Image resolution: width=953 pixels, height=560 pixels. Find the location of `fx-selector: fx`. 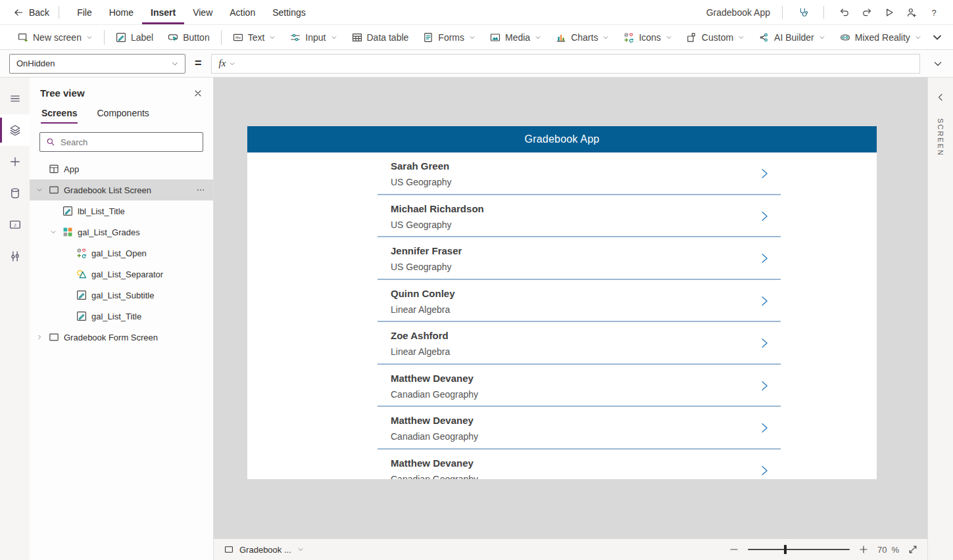

fx-selector: fx is located at coordinates (227, 63).